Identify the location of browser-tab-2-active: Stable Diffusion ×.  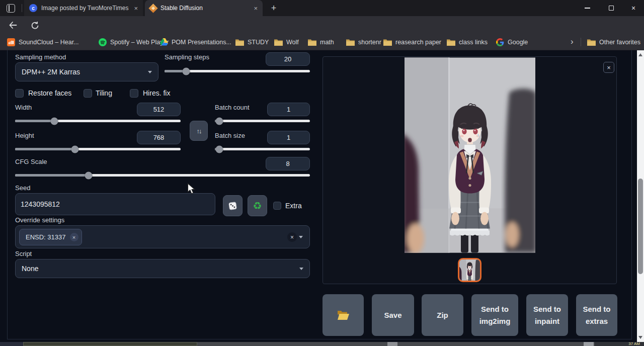
(204, 8).